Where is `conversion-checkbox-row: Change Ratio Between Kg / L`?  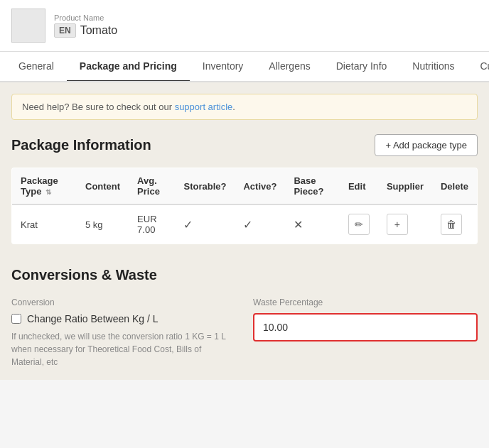 conversion-checkbox-row: Change Ratio Between Kg / L is located at coordinates (124, 319).